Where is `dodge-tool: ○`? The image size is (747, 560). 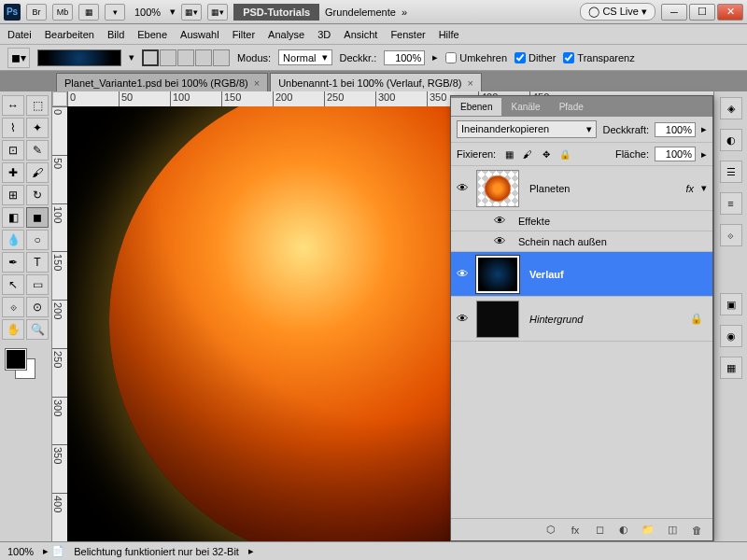
dodge-tool: ○ is located at coordinates (37, 240).